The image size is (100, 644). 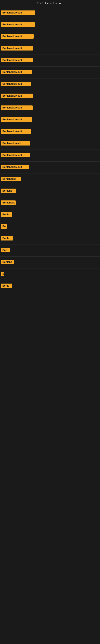 What do you see at coordinates (50, 144) in the screenshot?
I see `list-item: Bottleneck resul` at bounding box center [50, 144].